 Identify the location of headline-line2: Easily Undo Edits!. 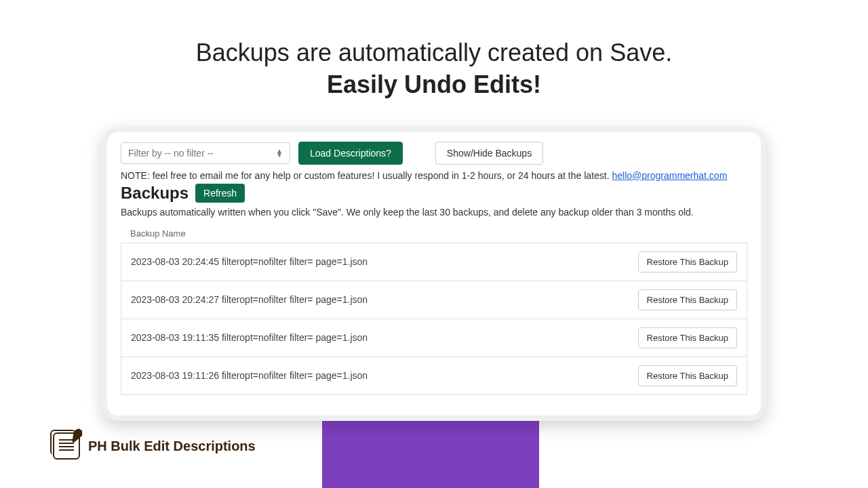
(434, 84).